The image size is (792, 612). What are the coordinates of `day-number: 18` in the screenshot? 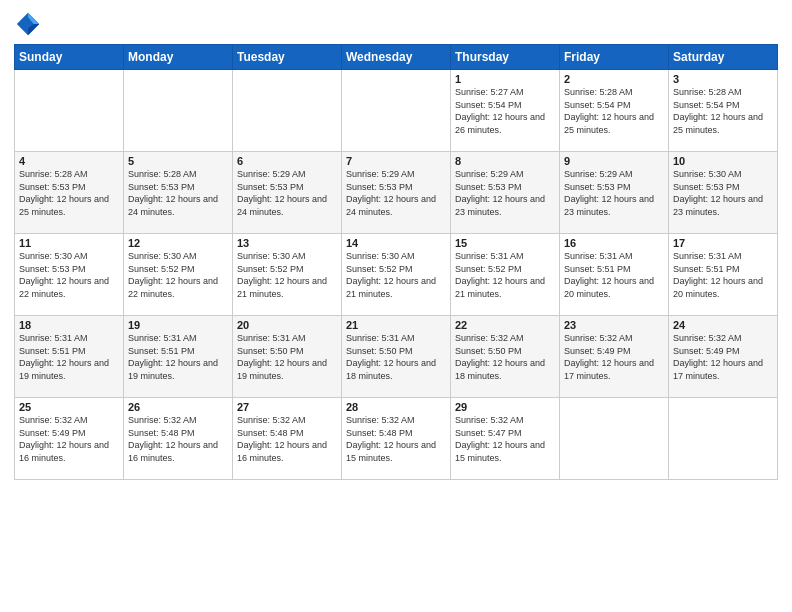 It's located at (69, 325).